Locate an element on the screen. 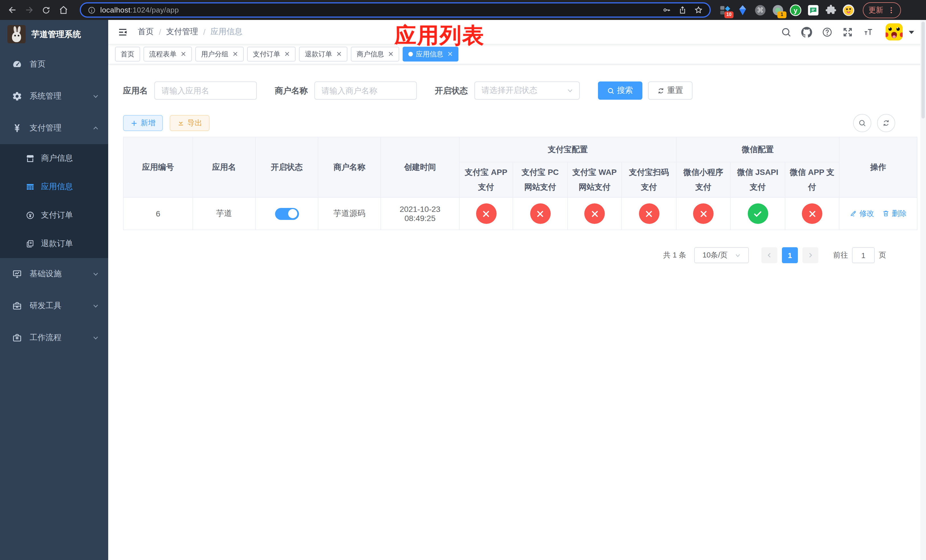 This screenshot has width=926, height=560. chevron-right-icon is located at coordinates (810, 255).